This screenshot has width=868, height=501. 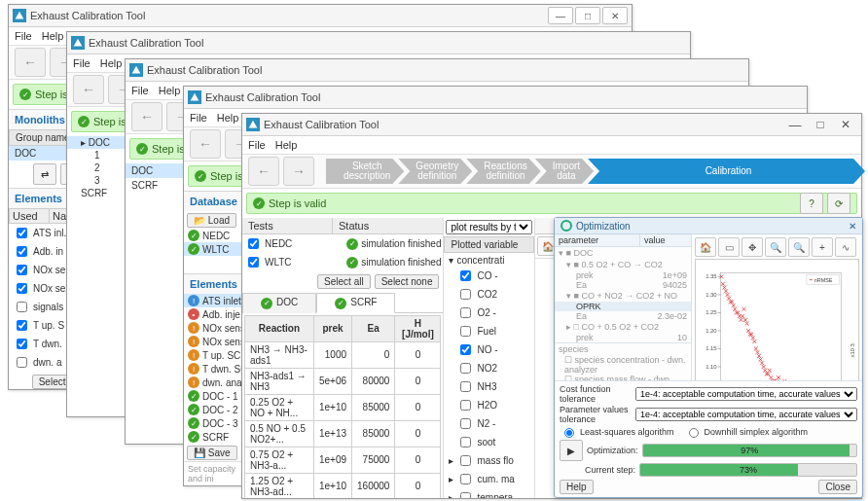 I want to click on opt-root: DOC, so click(x=583, y=253).